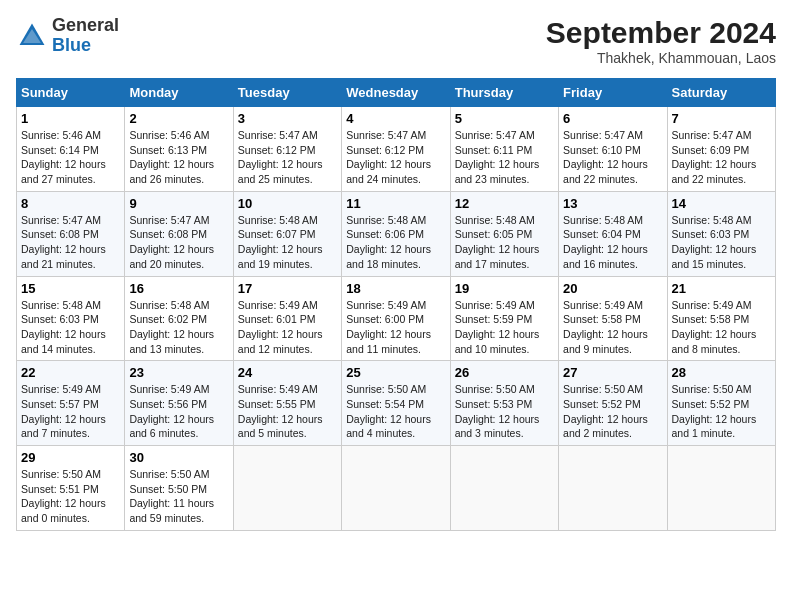 This screenshot has height=612, width=792. What do you see at coordinates (86, 25) in the screenshot?
I see `logo-general: General` at bounding box center [86, 25].